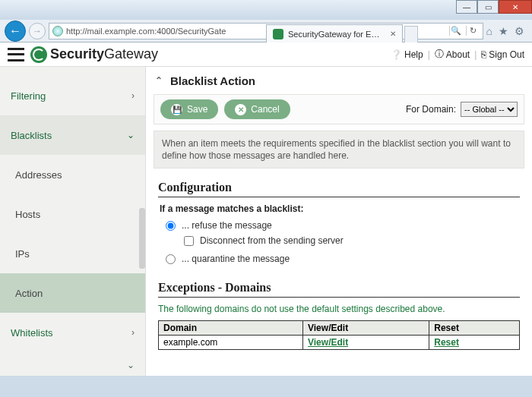 Image resolution: width=532 pixels, height=397 pixels. Describe the element at coordinates (343, 225) in the screenshot. I see `option-refuse: ... refuse the message` at that location.